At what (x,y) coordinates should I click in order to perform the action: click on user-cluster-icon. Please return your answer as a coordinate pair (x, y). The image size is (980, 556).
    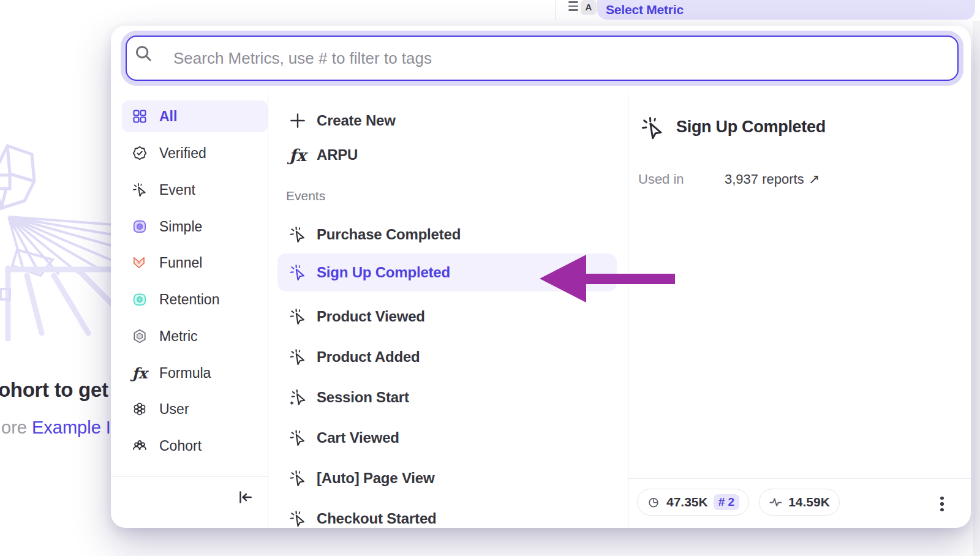
    Looking at the image, I should click on (140, 409).